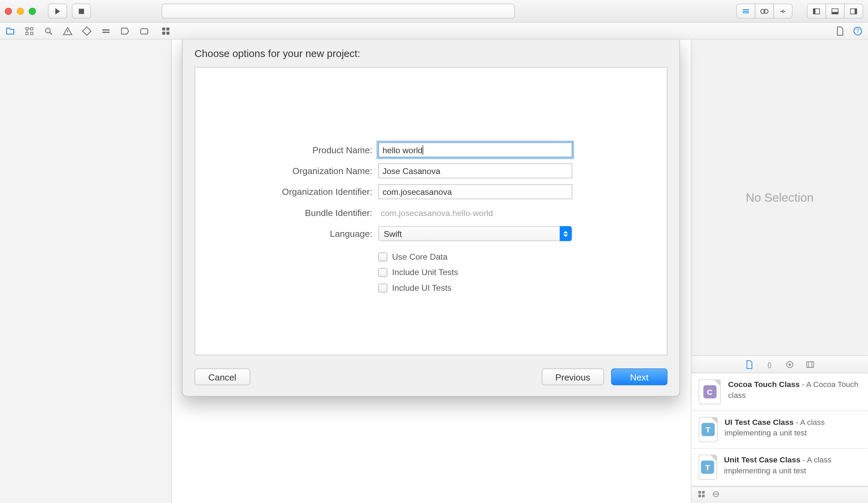  Describe the element at coordinates (383, 256) in the screenshot. I see `use-core-data-checkbox` at that location.